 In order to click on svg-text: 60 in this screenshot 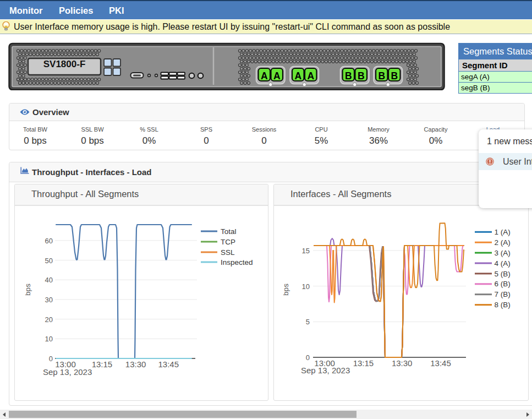, I will do `click(49, 241)`.